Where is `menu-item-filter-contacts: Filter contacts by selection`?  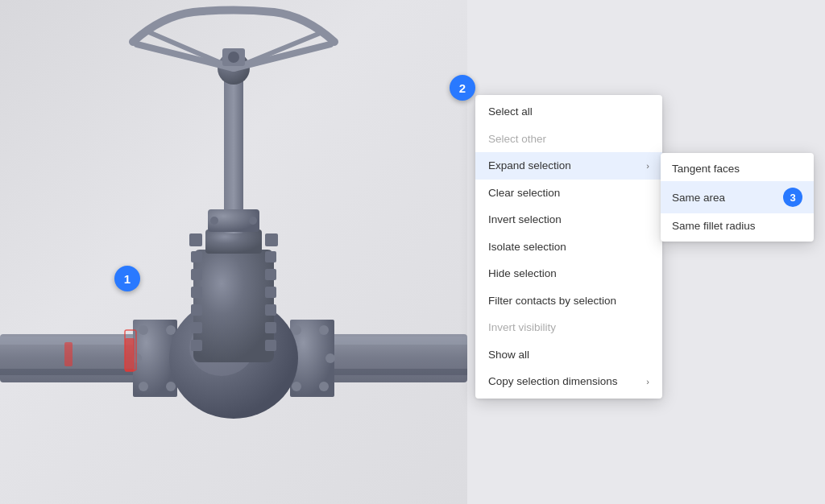 menu-item-filter-contacts: Filter contacts by selection is located at coordinates (569, 301).